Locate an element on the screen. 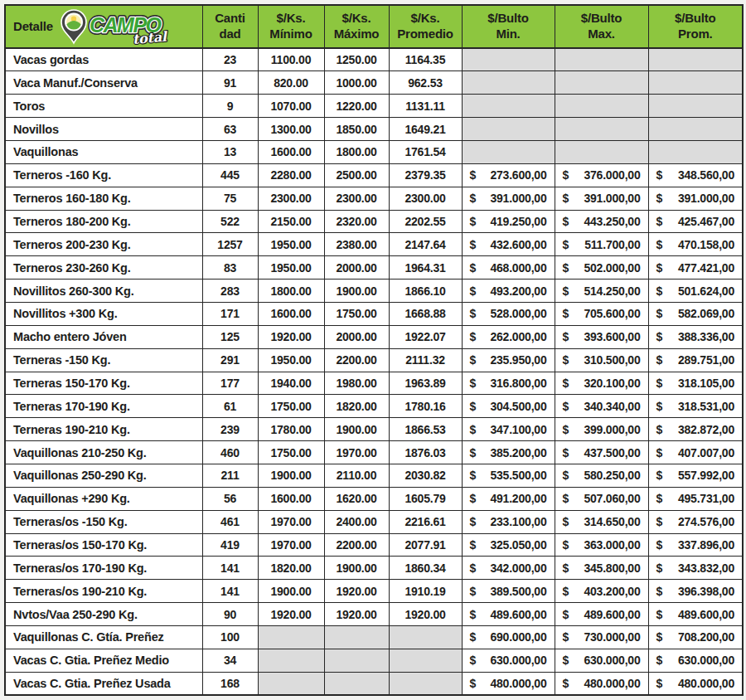 The height and width of the screenshot is (700, 746). money-value: 480.000,00 is located at coordinates (706, 683).